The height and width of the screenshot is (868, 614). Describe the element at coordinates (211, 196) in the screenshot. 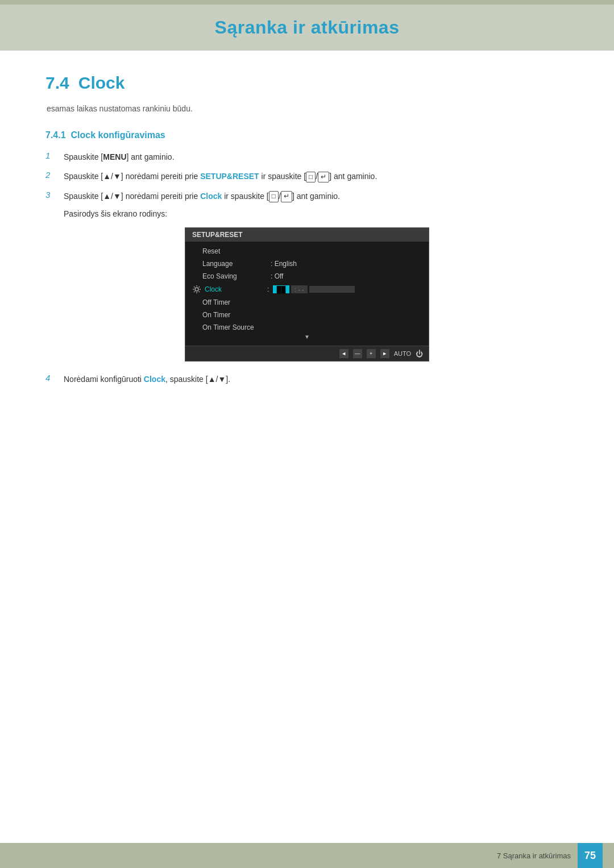

I see `highlight-clock-3: Clock` at that location.